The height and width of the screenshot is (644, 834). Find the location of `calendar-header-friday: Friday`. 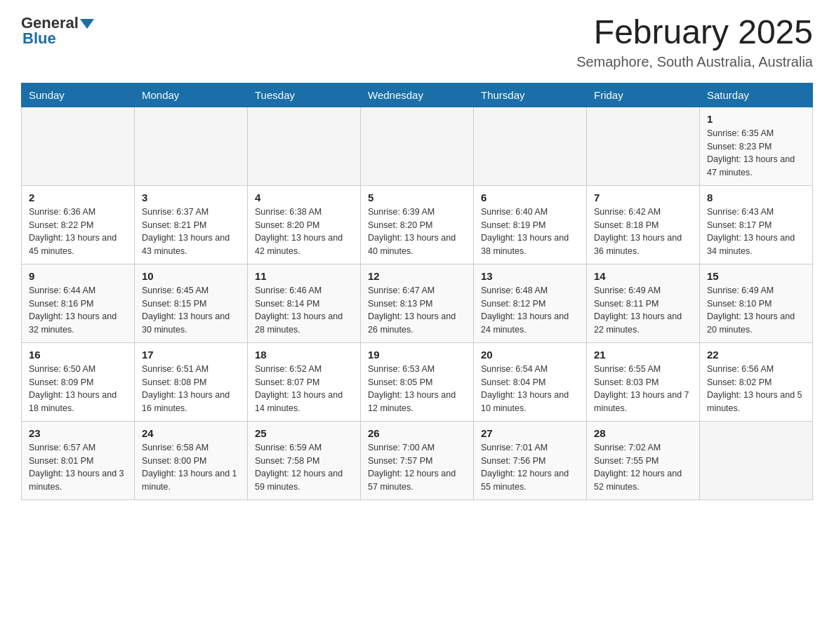

calendar-header-friday: Friday is located at coordinates (643, 95).